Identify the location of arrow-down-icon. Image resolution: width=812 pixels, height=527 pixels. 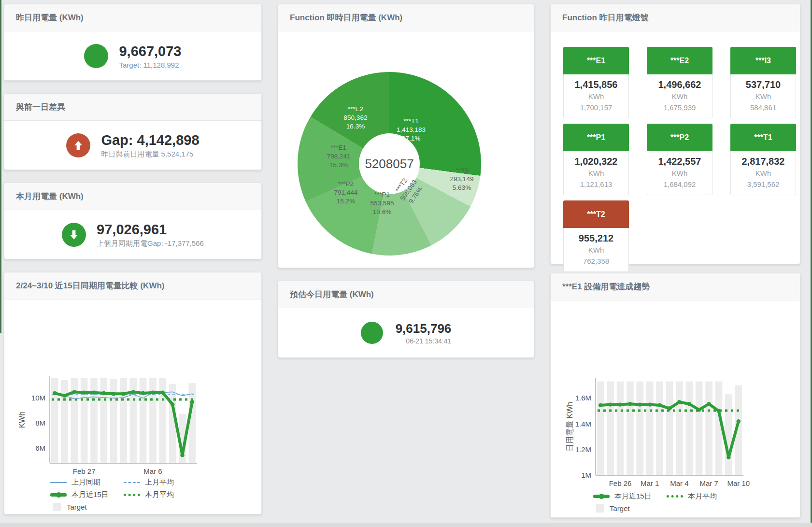
(74, 235).